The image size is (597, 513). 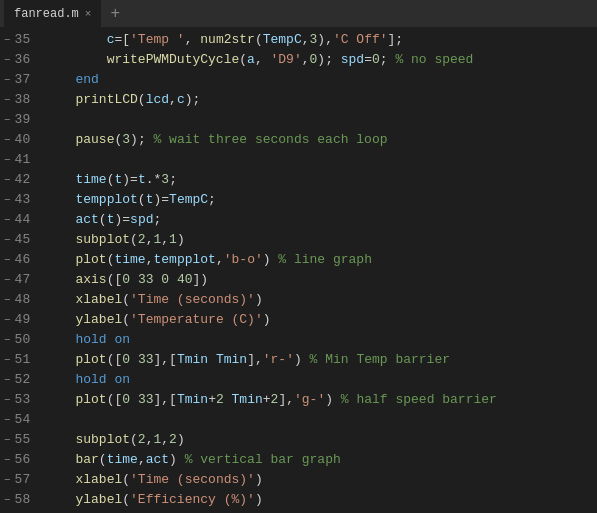 I want to click on code-line-36: writePWMDutyCycle(a, 'D9',0); spd=0; % n…, so click(x=320, y=60).